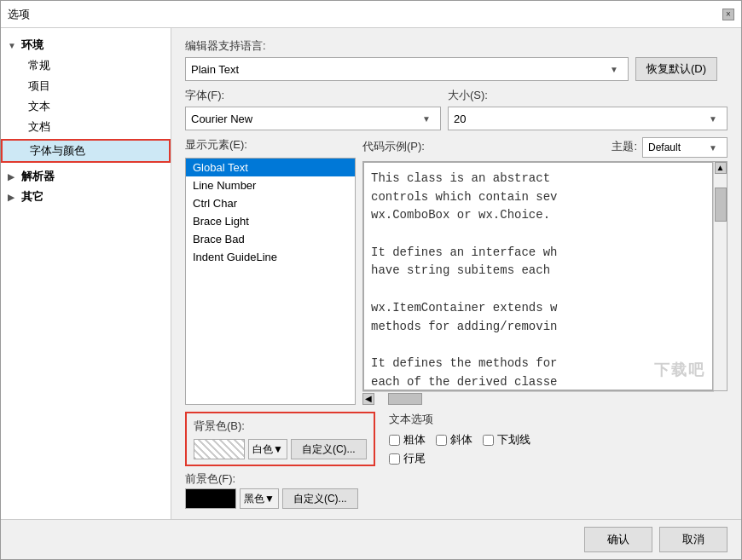 This screenshot has height=560, width=742. What do you see at coordinates (219, 449) in the screenshot?
I see `bg-color-swatch` at bounding box center [219, 449].